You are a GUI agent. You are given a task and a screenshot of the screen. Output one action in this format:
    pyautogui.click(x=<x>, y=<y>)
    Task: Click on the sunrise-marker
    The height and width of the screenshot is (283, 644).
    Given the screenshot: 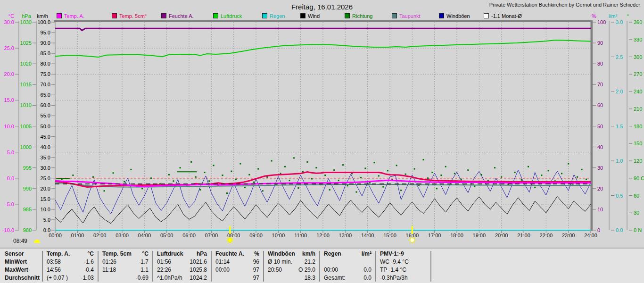 What is the action you would take?
    pyautogui.click(x=230, y=230)
    